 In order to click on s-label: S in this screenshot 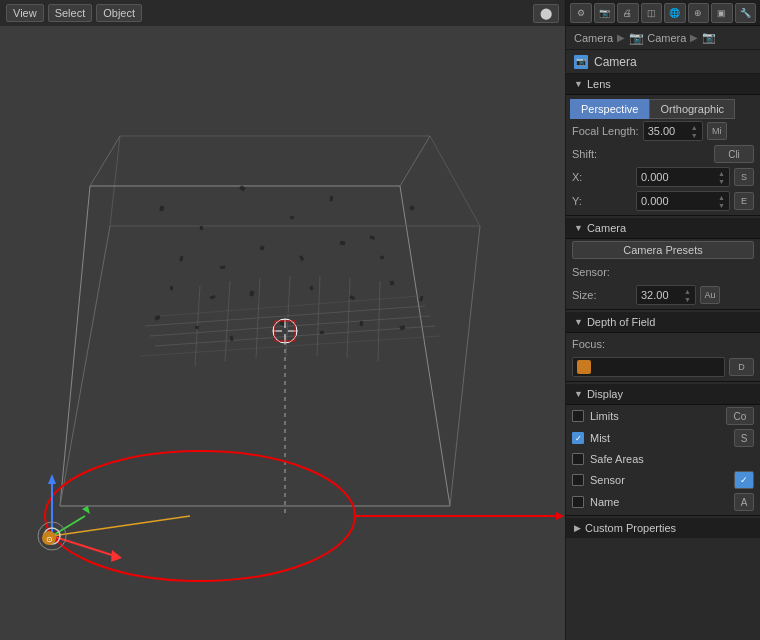, I will do `click(744, 177)`.